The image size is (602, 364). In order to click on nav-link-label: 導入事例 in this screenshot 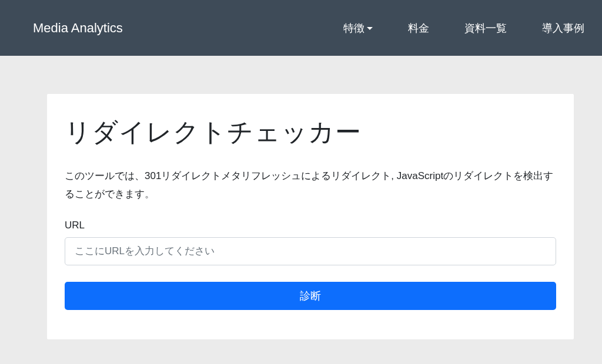, I will do `click(563, 28)`.